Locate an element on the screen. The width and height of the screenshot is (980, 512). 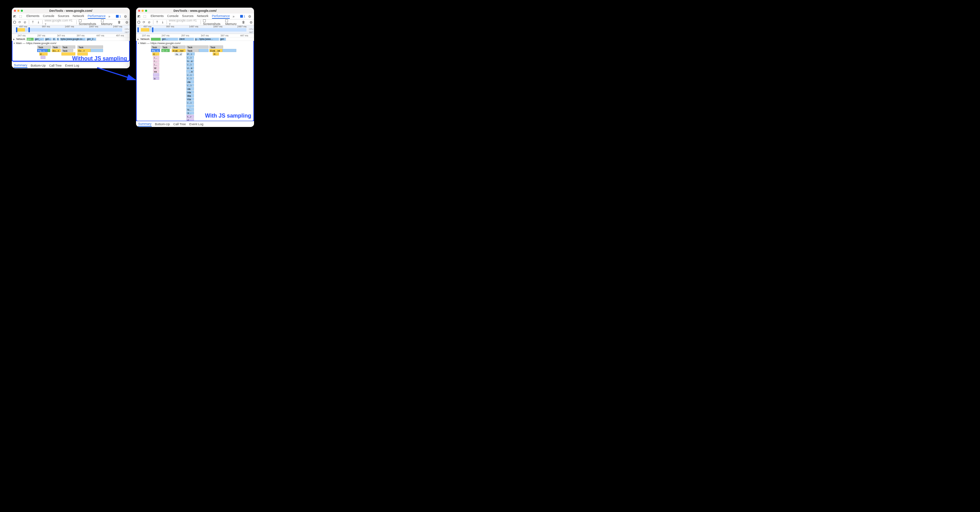
flame-chart: ▼ Main — https://www.google.com/ TaskTas… is located at coordinates (195, 81).